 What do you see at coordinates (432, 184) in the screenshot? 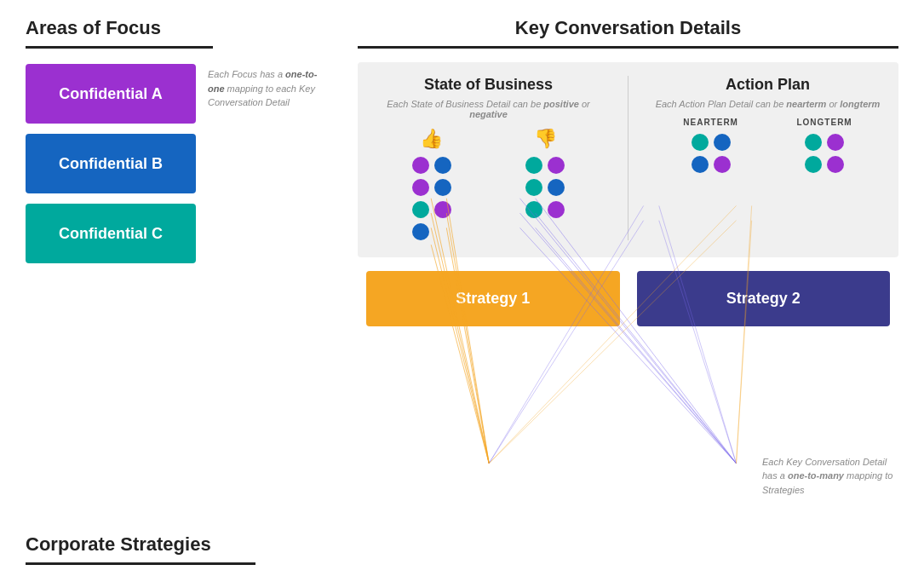
I see `positive-col: 👍` at bounding box center [432, 184].